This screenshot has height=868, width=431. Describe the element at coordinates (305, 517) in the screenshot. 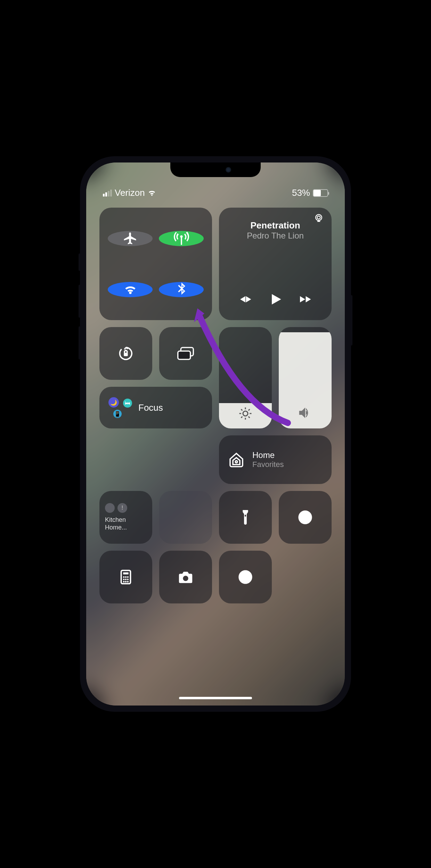

I see `timer-icon` at that location.